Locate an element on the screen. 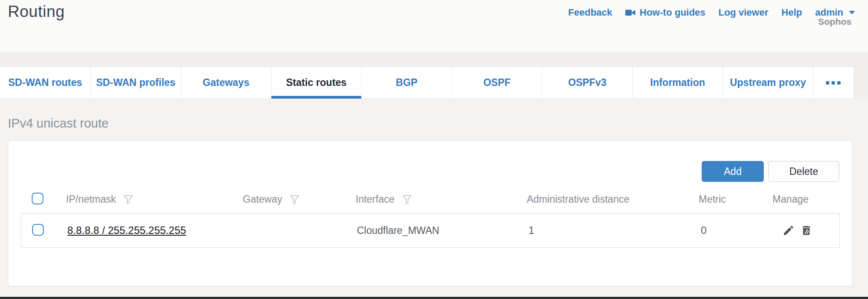  howto-guides-link: How-to guides is located at coordinates (665, 13).